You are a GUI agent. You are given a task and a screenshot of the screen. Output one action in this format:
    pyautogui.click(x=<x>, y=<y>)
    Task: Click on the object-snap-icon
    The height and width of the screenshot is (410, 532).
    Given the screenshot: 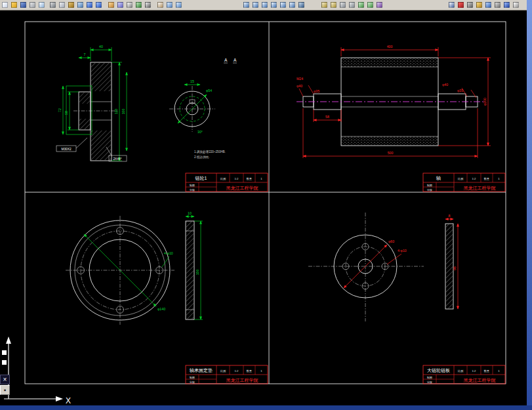 What is the action you would take?
    pyautogui.click(x=479, y=5)
    